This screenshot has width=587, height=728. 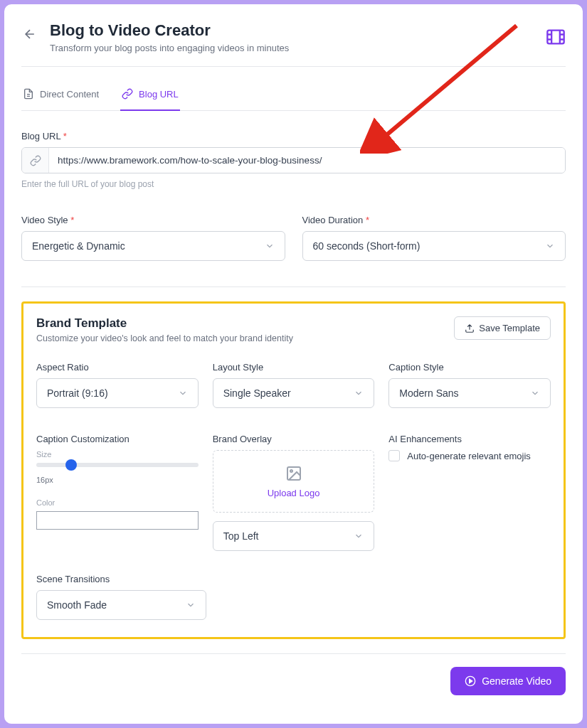 I want to click on video-duration-label: Video Duration *, so click(x=434, y=220).